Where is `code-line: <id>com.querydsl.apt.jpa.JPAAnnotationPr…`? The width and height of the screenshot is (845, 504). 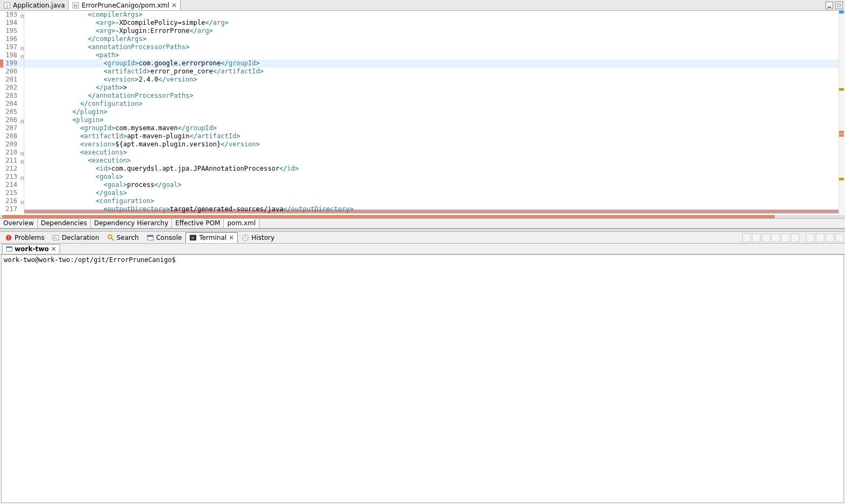
code-line: <id>com.querydsl.apt.jpa.JPAAnnotationPr… is located at coordinates (431, 169).